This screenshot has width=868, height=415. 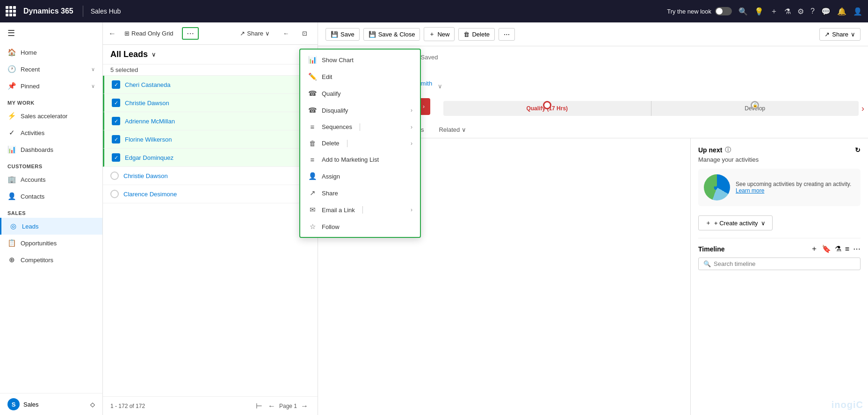 What do you see at coordinates (452, 130) in the screenshot?
I see `tab-related: Related ∨` at bounding box center [452, 130].